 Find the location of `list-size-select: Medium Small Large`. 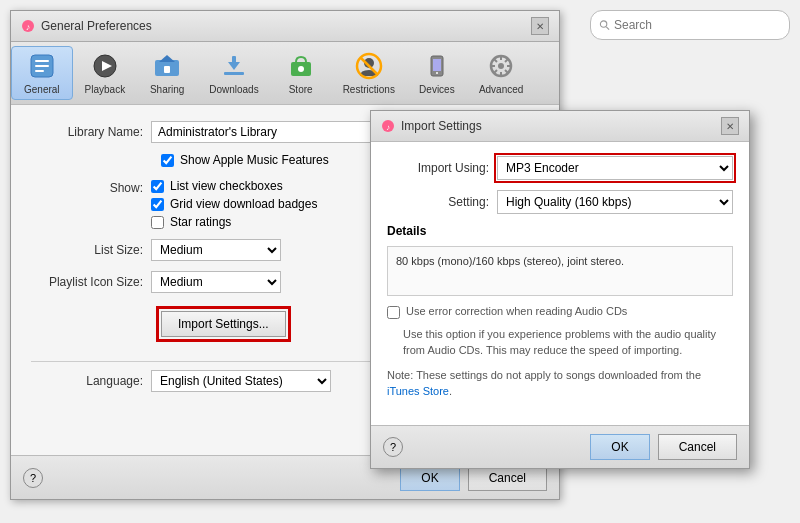

list-size-select: Medium Small Large is located at coordinates (216, 250).